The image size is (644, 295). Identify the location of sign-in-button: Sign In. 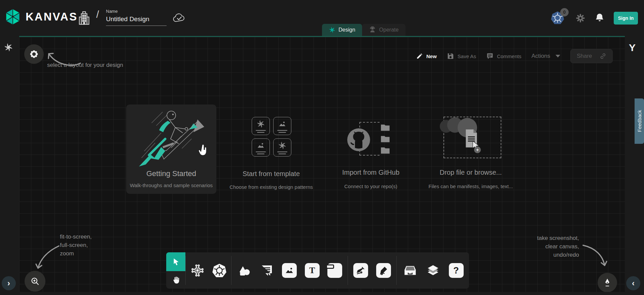
(626, 18).